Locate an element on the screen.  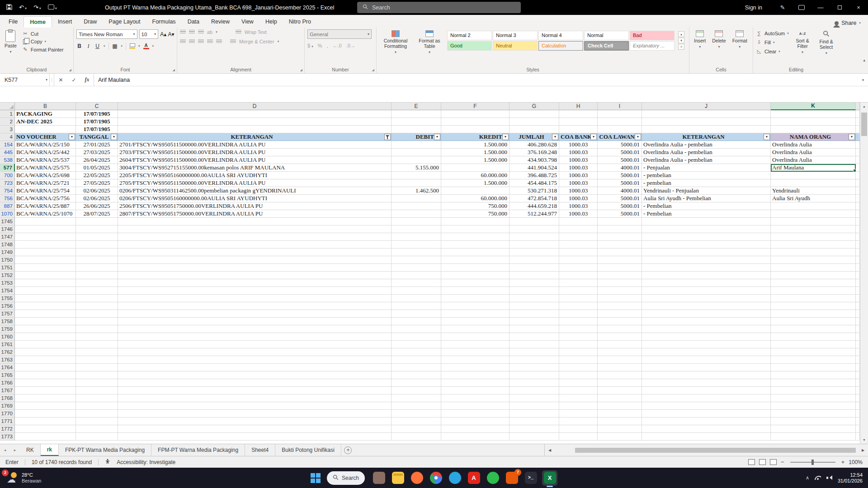
cell-E1748 is located at coordinates (416, 245).